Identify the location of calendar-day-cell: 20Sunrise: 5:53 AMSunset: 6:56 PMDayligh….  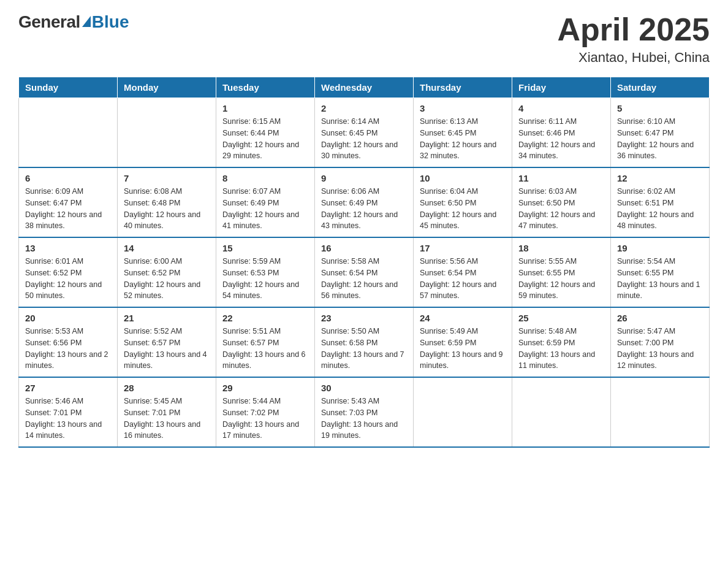
(69, 342).